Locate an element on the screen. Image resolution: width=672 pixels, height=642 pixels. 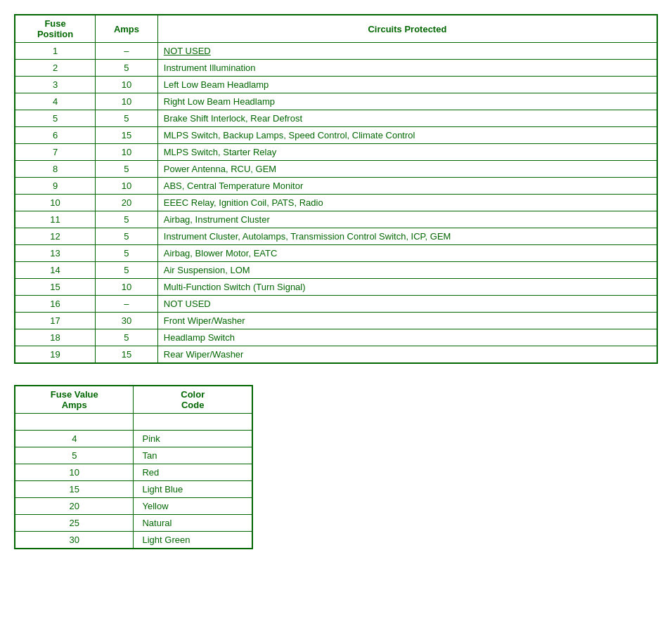
color-table-row: 20Yellow is located at coordinates (134, 506).